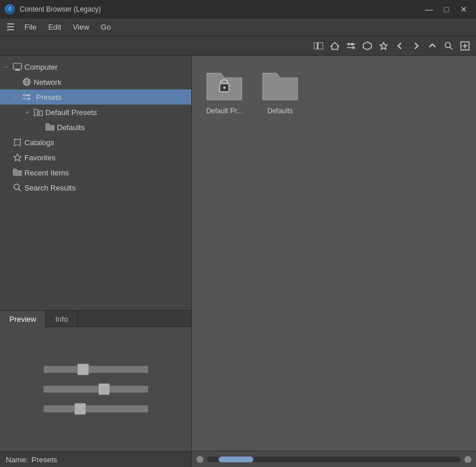  I want to click on scroll-track, so click(334, 459).